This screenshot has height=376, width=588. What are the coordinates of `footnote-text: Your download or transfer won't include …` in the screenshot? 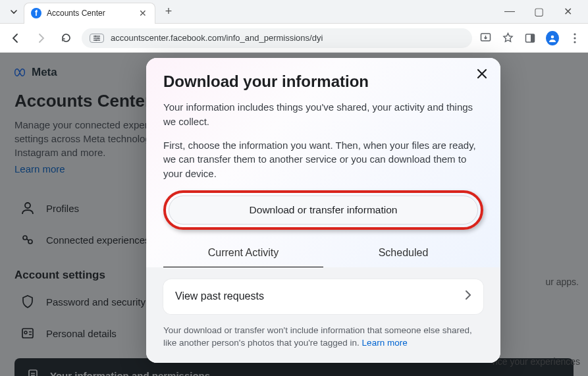 It's located at (317, 336).